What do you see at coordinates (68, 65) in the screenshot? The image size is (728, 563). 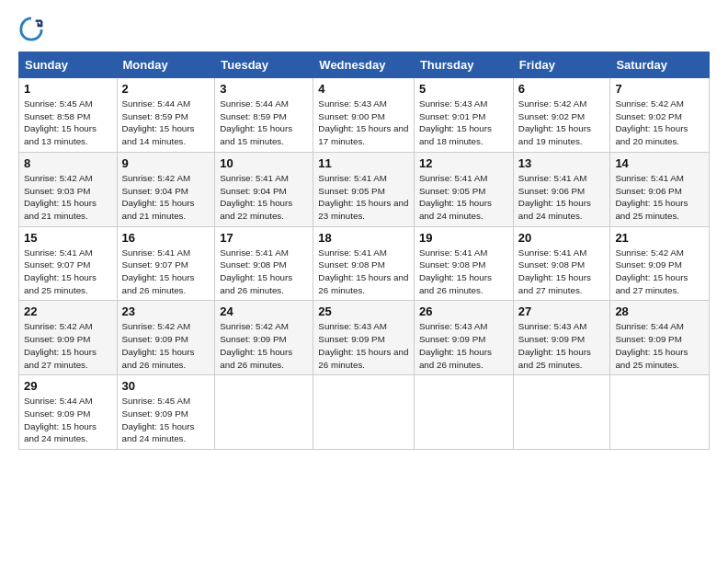 I see `weekday-header-sunday: Sunday` at bounding box center [68, 65].